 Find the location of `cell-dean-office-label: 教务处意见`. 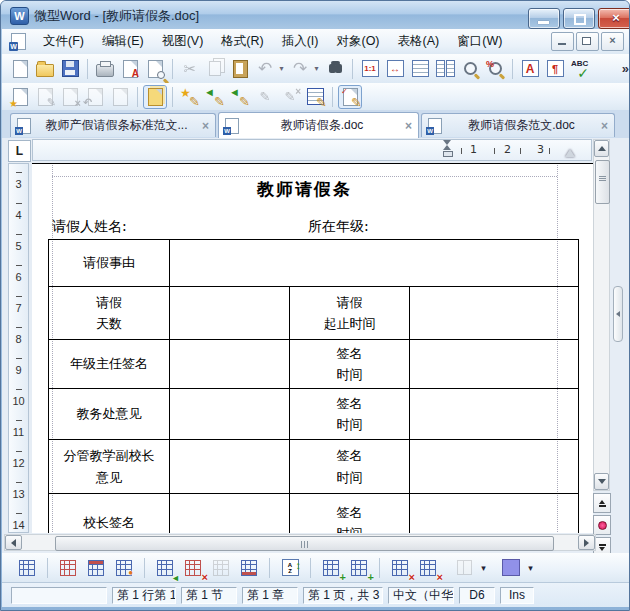

cell-dean-office-label: 教务处意见 is located at coordinates (109, 414).